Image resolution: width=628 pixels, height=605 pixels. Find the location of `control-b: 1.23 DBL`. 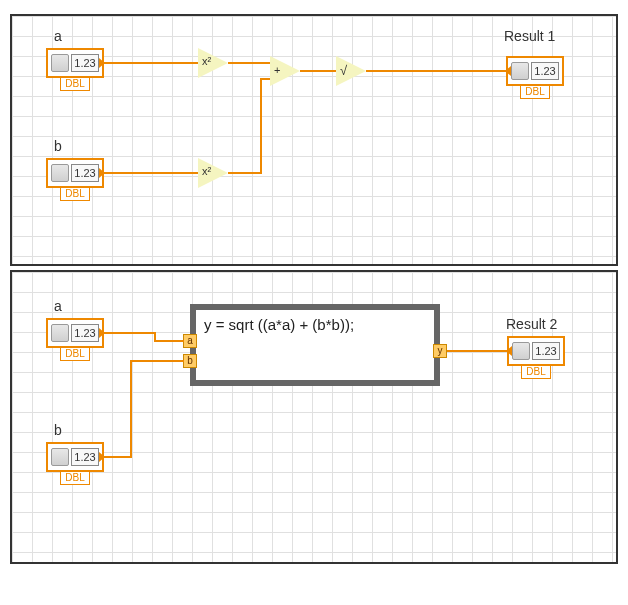

control-b: 1.23 DBL is located at coordinates (75, 179).